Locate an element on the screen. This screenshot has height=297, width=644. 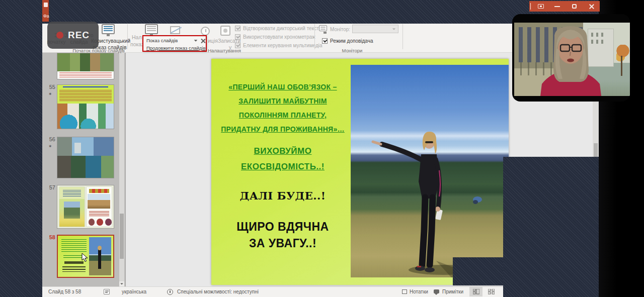
powerpoint-logo-icon is located at coordinates (46, 5).